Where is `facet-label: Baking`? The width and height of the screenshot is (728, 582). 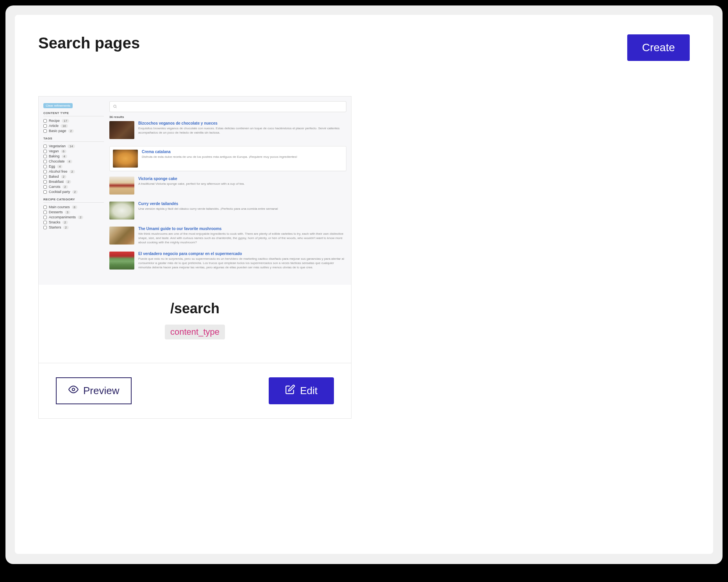
facet-label: Baking is located at coordinates (54, 156).